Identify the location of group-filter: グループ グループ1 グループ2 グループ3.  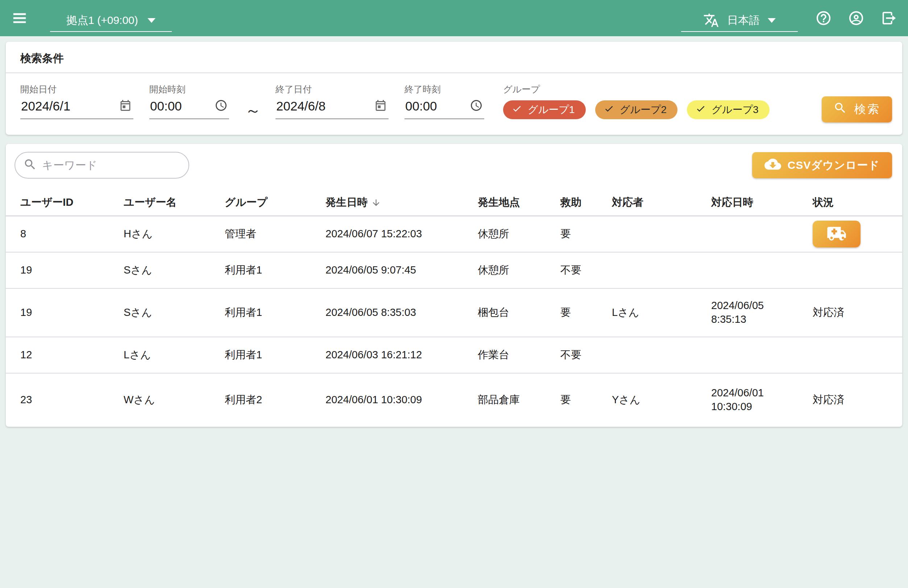
(636, 101).